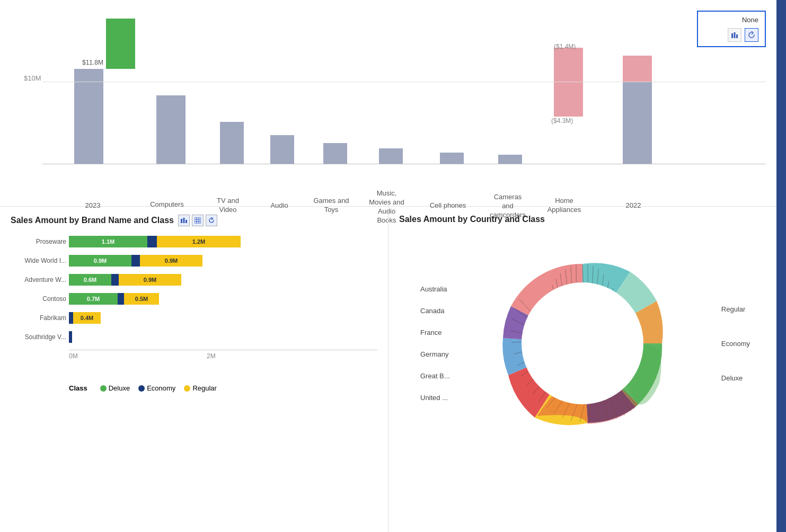 This screenshot has height=532, width=786. Describe the element at coordinates (198, 220) in the screenshot. I see `brand-icon-table` at that location.